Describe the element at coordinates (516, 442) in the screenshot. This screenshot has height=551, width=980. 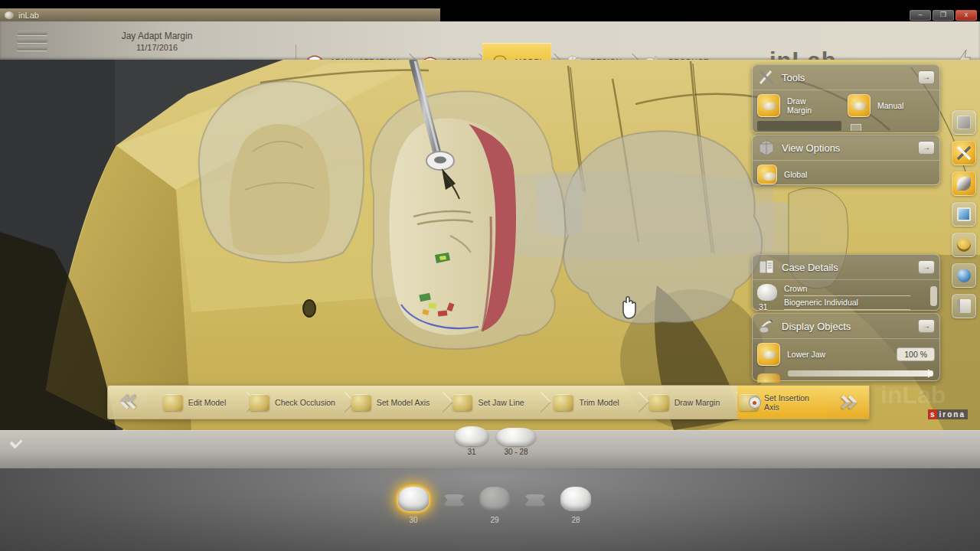
I see `thumbnail-bridge-30-28: 30 - 28` at that location.